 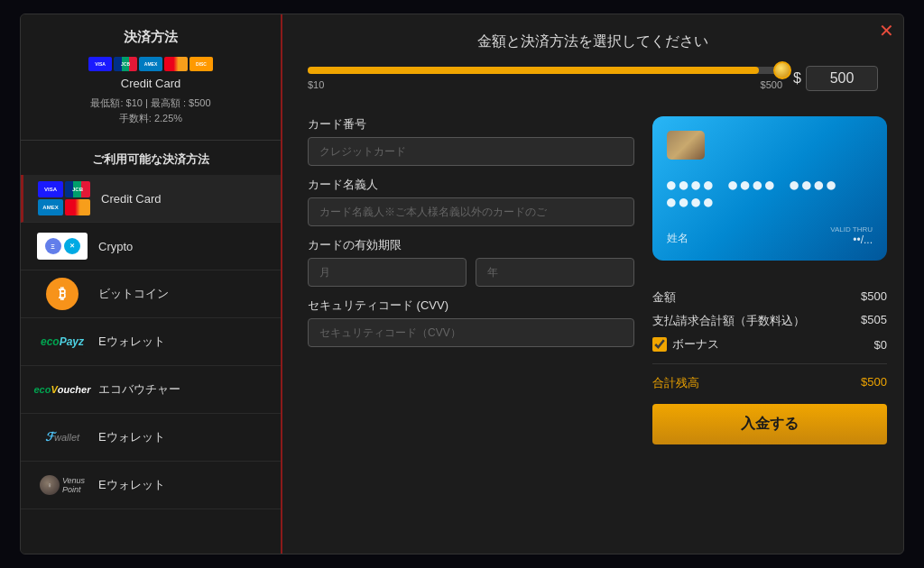 What do you see at coordinates (134, 294) in the screenshot?
I see `bitcoin-label: ビットコイン` at bounding box center [134, 294].